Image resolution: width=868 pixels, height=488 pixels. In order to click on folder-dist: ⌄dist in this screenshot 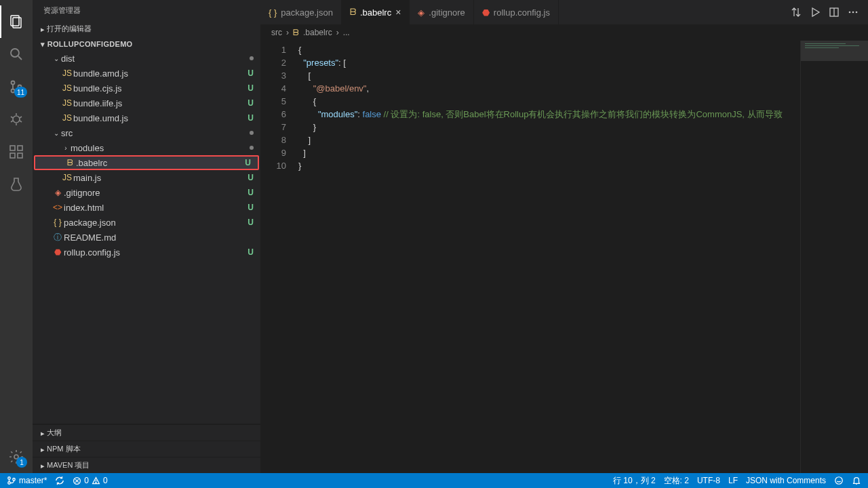, I will do `click(146, 58)`.